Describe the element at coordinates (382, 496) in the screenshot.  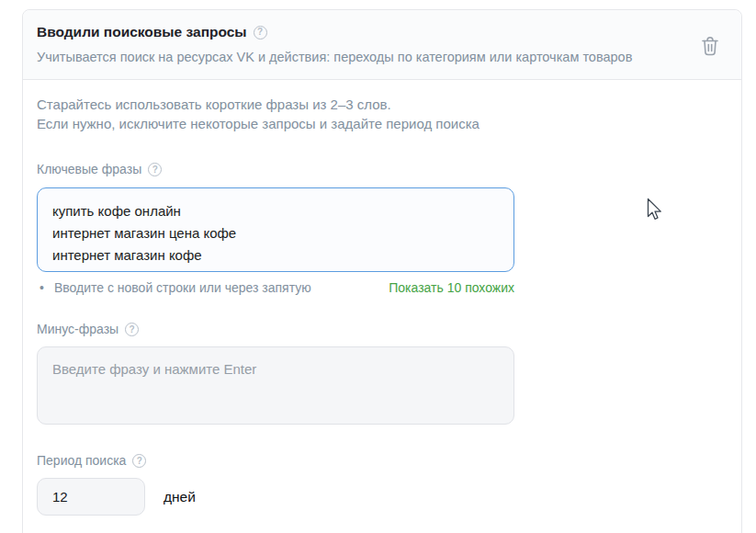
I see `search-period-row: дней` at that location.